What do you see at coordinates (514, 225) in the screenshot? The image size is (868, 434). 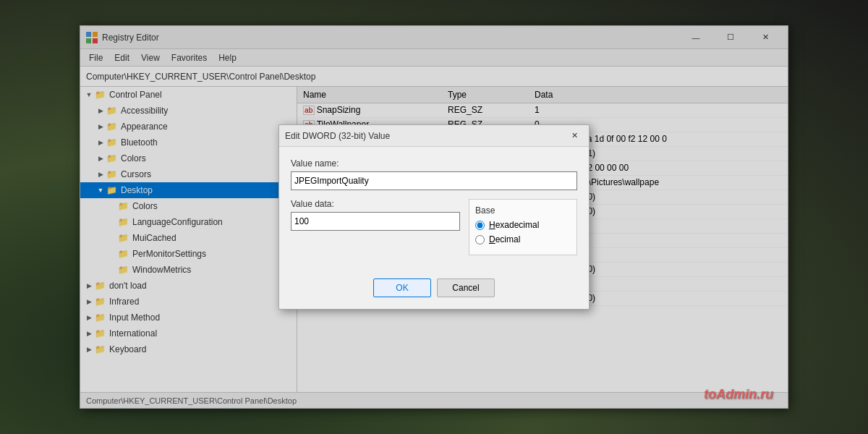 I see `radio-hex-label: Hexadecimal` at bounding box center [514, 225].